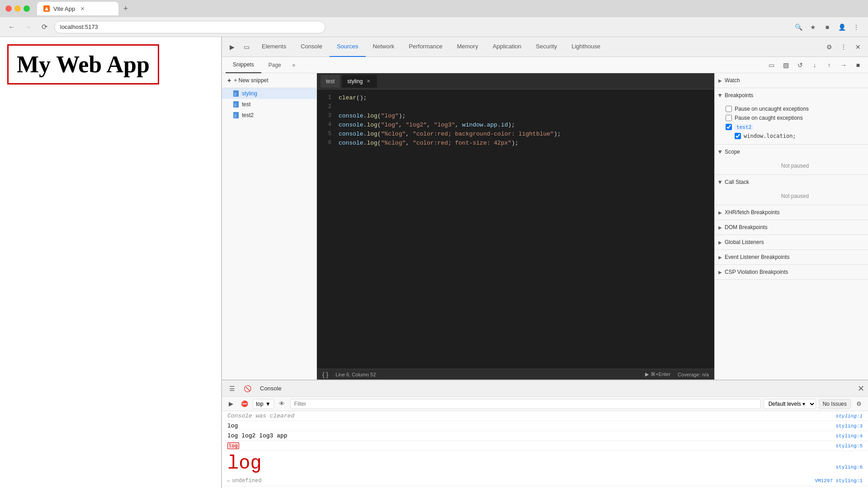 The image size is (868, 488). What do you see at coordinates (827, 27) in the screenshot?
I see `extensions-icon: ■` at bounding box center [827, 27].